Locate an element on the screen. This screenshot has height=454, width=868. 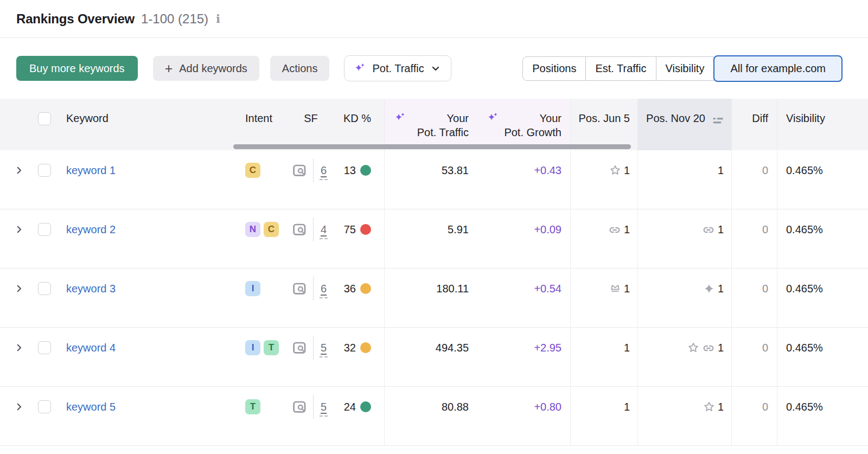
pot-traffic-value: 53.81 is located at coordinates (431, 180).